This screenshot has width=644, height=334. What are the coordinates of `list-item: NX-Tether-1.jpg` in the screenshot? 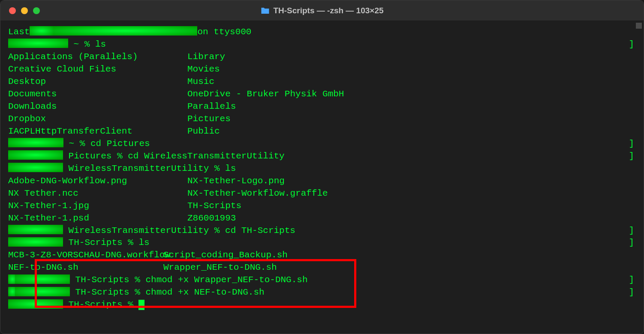 It's located at (98, 206).